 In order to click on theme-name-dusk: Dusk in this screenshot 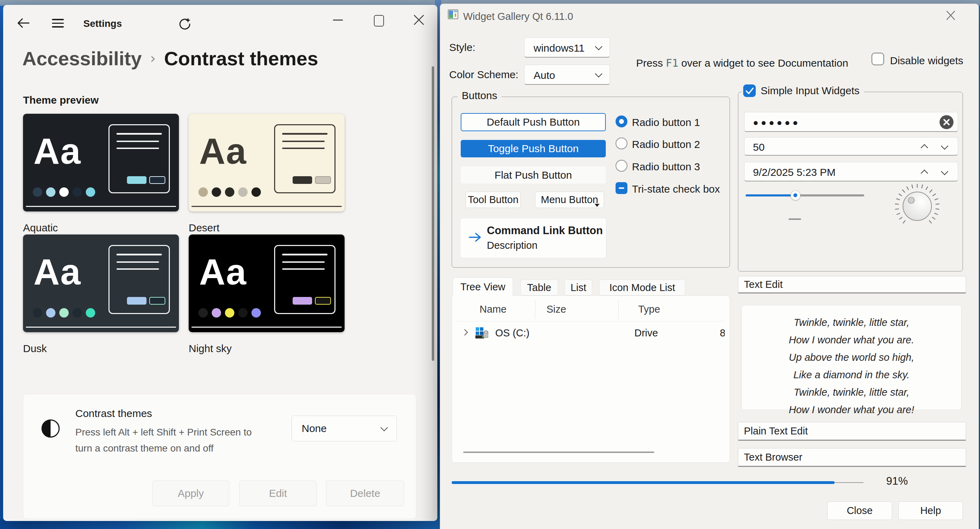, I will do `click(35, 349)`.